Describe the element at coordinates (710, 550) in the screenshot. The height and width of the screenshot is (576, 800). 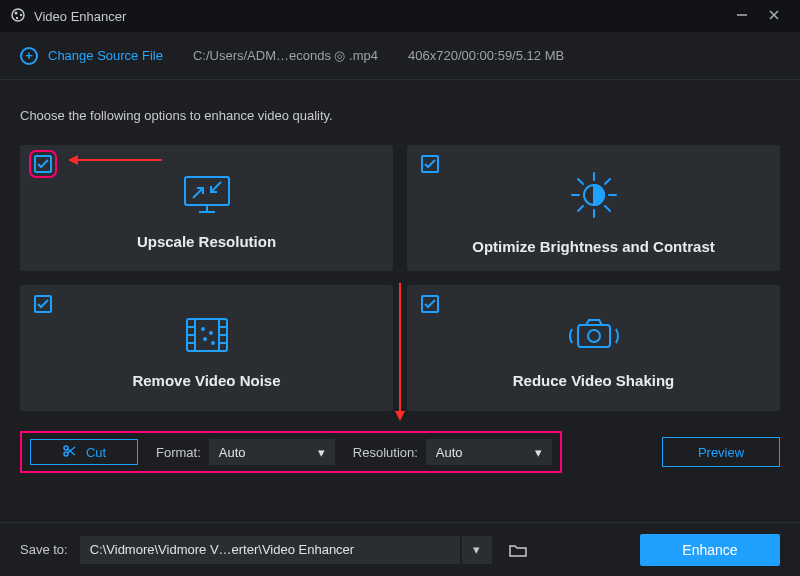
I see `enhance-button: Enhance` at that location.